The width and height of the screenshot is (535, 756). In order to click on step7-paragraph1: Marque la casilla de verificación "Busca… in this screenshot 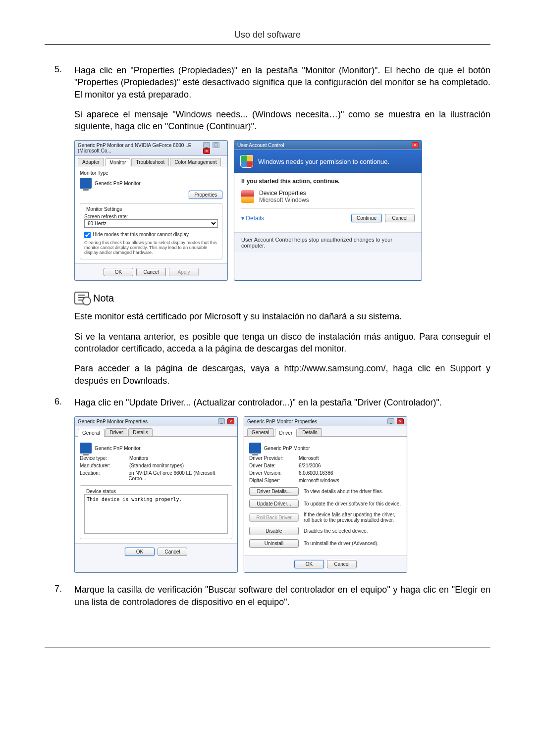, I will do `click(282, 596)`.